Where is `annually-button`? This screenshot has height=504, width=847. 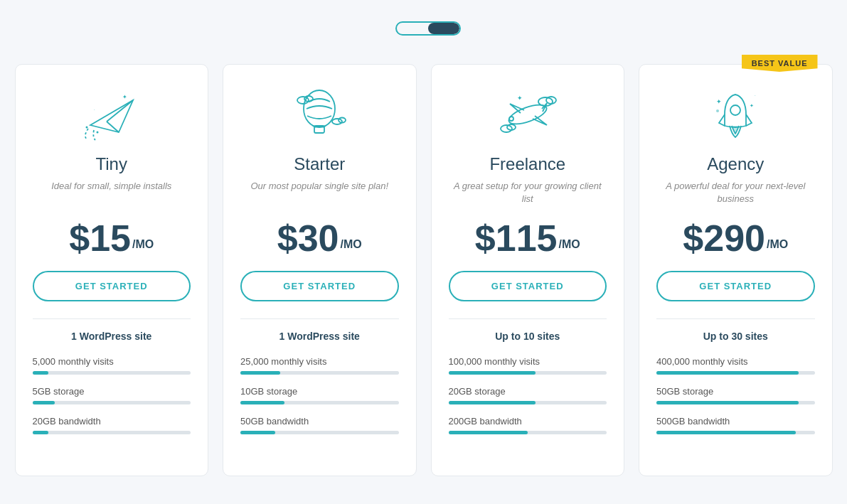
annually-button is located at coordinates (412, 28).